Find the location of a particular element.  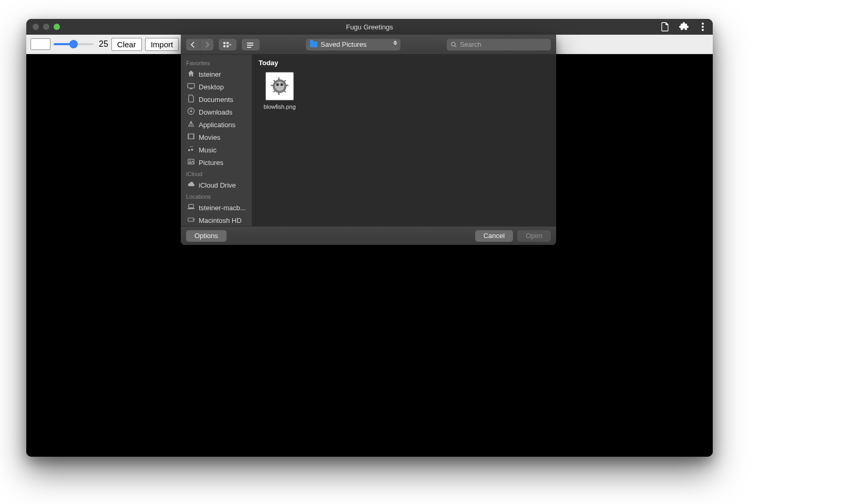

window-close-button is located at coordinates (36, 27).